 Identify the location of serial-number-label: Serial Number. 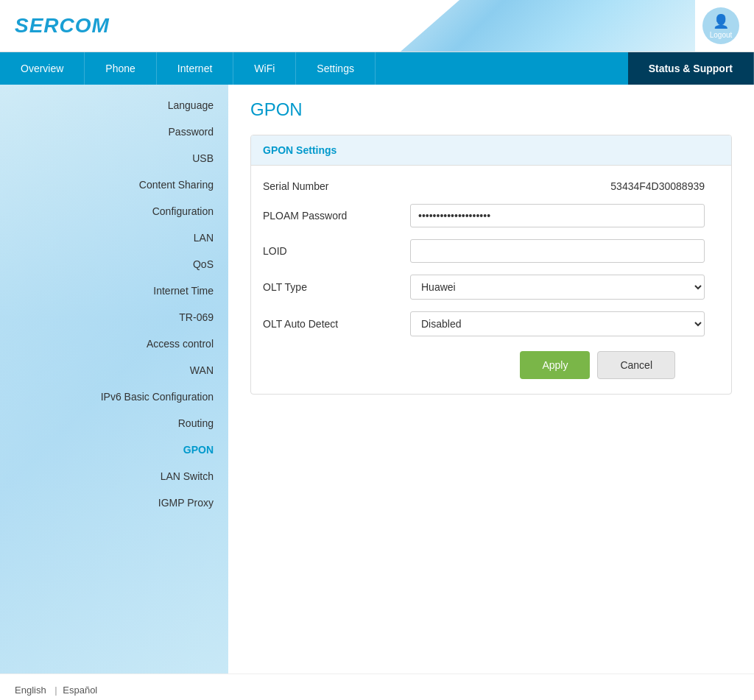
(337, 186).